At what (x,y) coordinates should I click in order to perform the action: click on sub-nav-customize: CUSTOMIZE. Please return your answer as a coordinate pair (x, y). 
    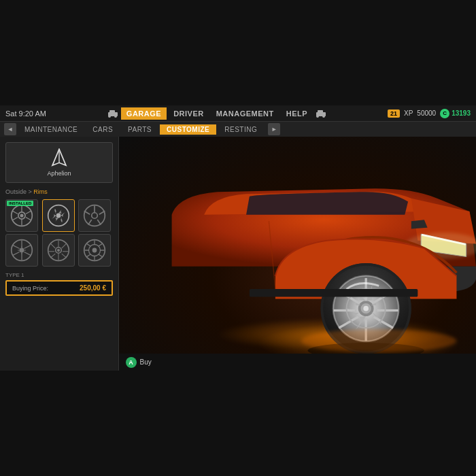
    Looking at the image, I should click on (188, 129).